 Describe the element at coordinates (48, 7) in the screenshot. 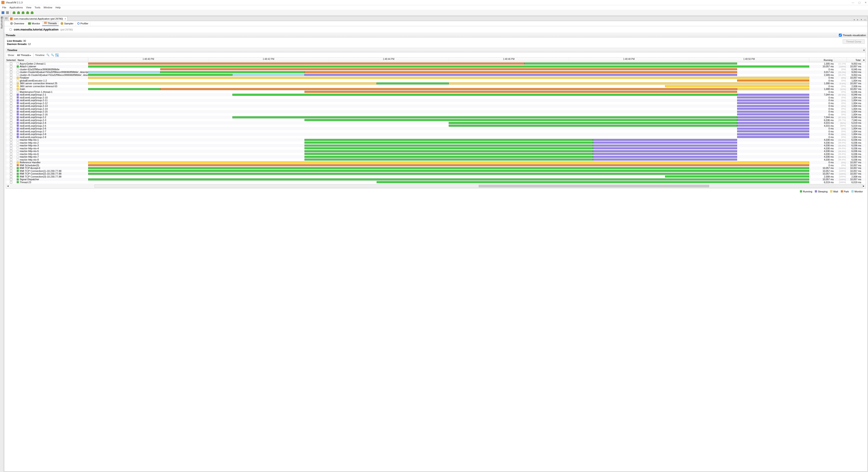

I see `menu-window: Window` at that location.